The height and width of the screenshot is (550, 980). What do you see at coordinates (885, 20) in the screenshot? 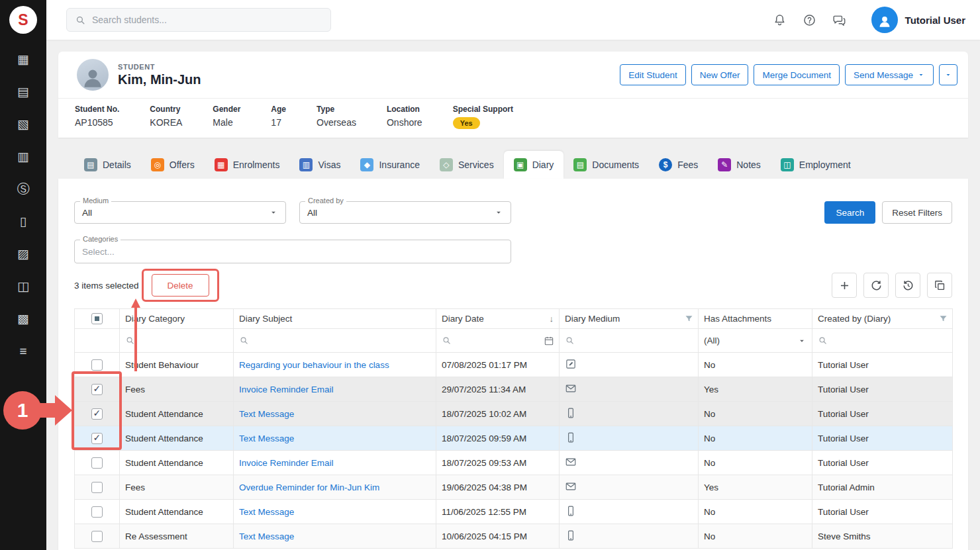
I see `user-avatar` at bounding box center [885, 20].